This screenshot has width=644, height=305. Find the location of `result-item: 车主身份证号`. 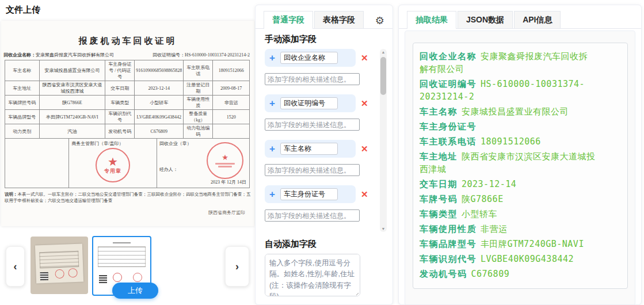

result-item: 车主身份证号 is located at coordinates (508, 127).